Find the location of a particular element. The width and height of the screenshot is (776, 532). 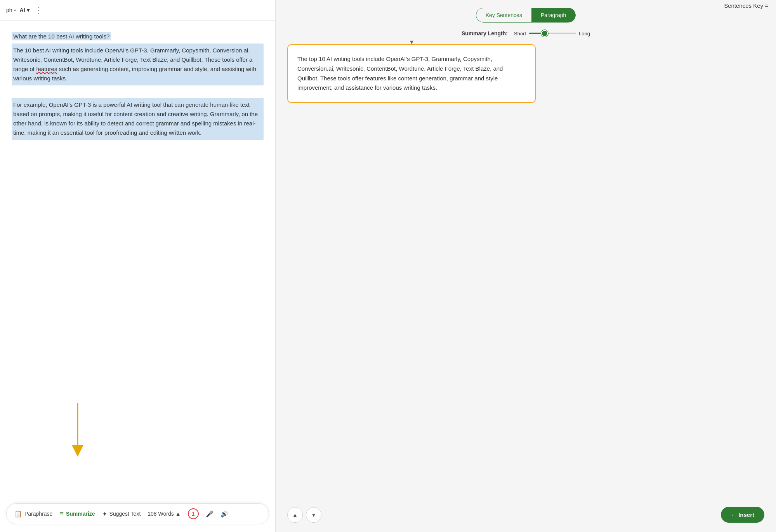

word-count-chevron-icon: ▲ is located at coordinates (178, 514).